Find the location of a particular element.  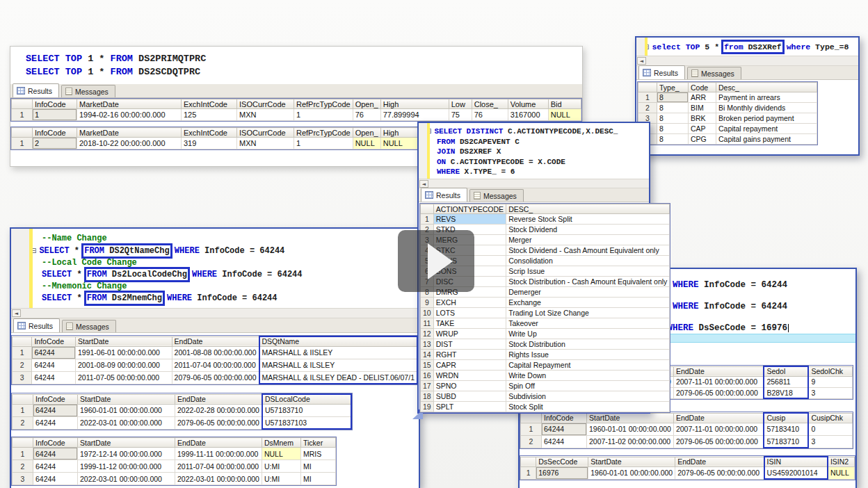

grid-cell: Capital Repayment is located at coordinates (588, 366).